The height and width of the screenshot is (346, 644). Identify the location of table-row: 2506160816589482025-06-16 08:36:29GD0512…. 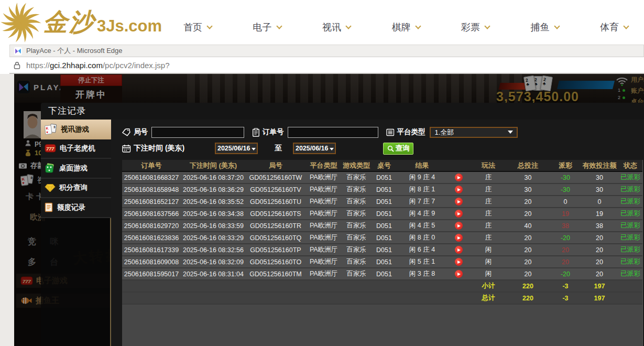
(383, 190).